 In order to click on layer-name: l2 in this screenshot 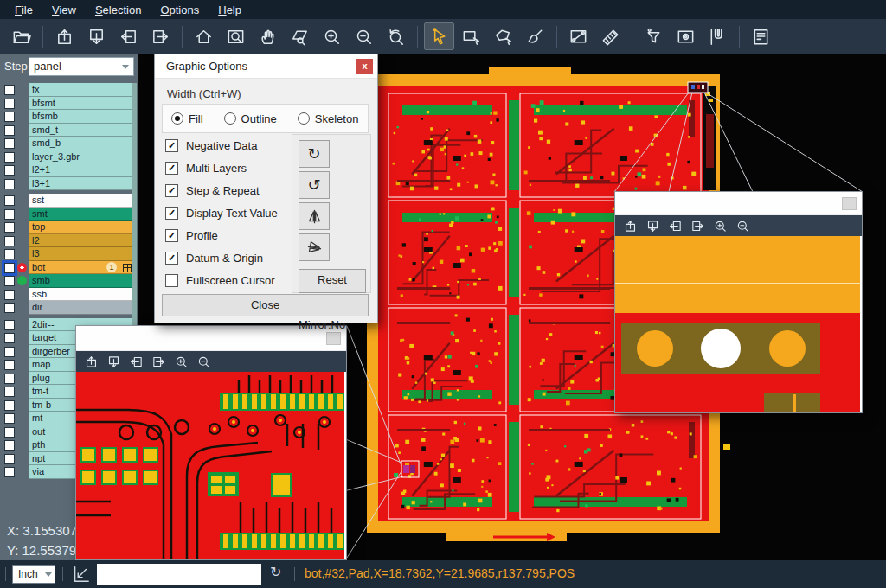, I will do `click(80, 241)`.